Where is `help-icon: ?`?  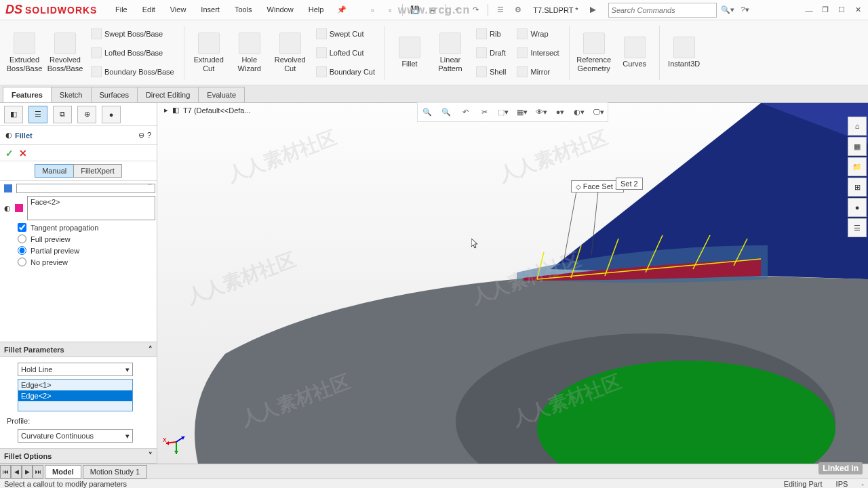 help-icon: ? is located at coordinates (149, 136).